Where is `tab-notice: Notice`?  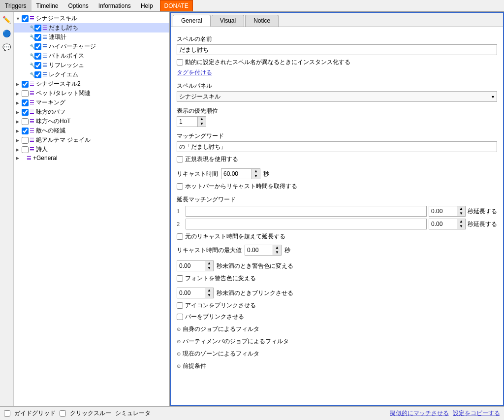
tab-notice: Notice is located at coordinates (262, 21).